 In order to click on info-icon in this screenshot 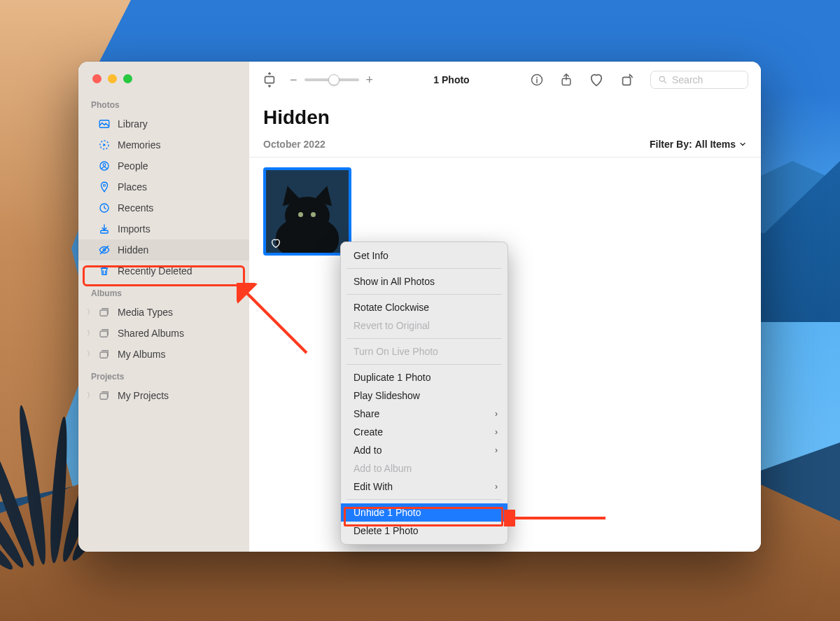, I will do `click(537, 80)`.